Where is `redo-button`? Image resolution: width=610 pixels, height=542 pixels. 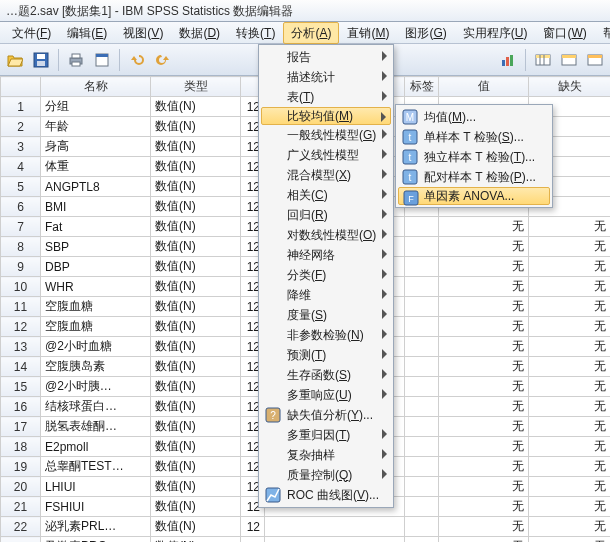 redo-button is located at coordinates (163, 60).